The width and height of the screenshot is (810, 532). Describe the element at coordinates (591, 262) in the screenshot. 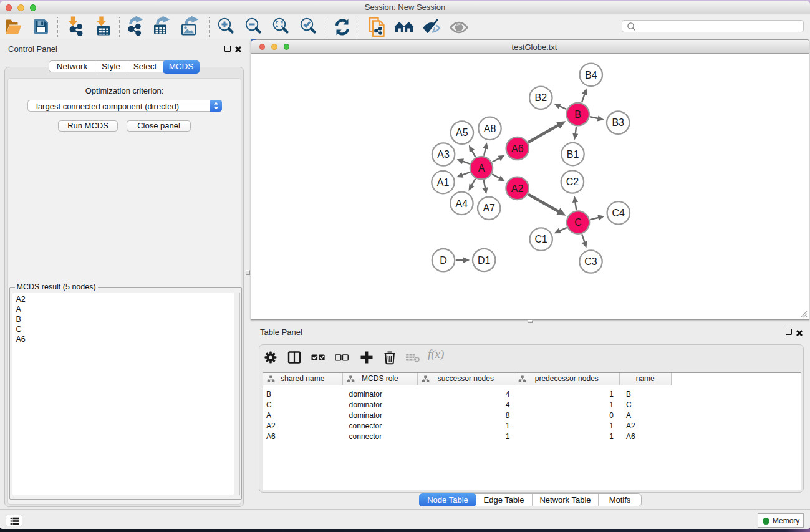

I see `svg-text: C3` at that location.